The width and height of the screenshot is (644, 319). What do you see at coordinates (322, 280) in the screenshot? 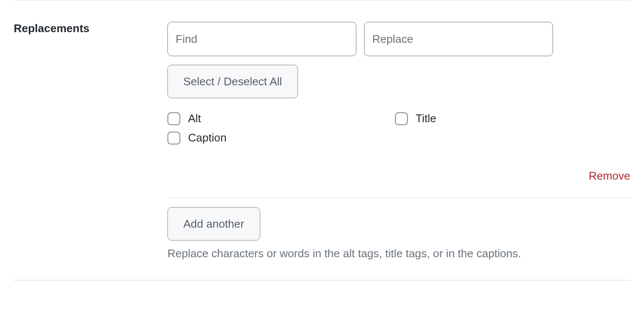
I see `divider-bottom` at bounding box center [322, 280].